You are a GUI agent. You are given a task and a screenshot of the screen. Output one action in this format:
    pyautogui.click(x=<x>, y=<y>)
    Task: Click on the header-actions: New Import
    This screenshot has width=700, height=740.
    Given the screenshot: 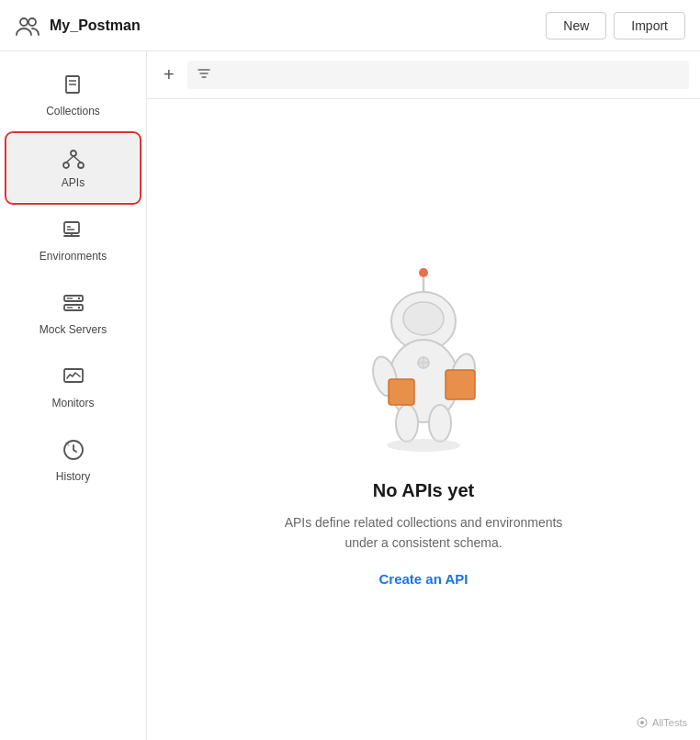 What is the action you would take?
    pyautogui.click(x=615, y=26)
    